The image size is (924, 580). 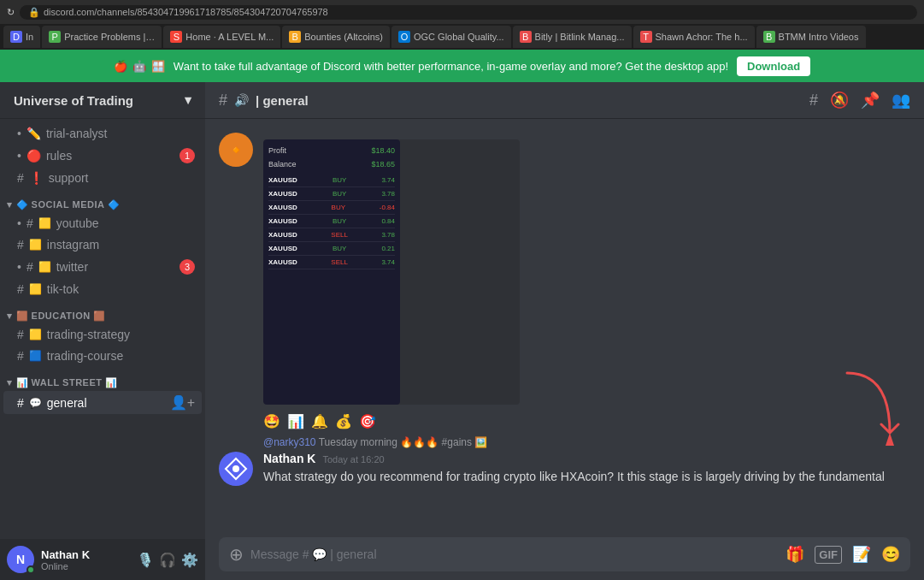 I want to click on headphone-icon: 🎧, so click(x=168, y=559).